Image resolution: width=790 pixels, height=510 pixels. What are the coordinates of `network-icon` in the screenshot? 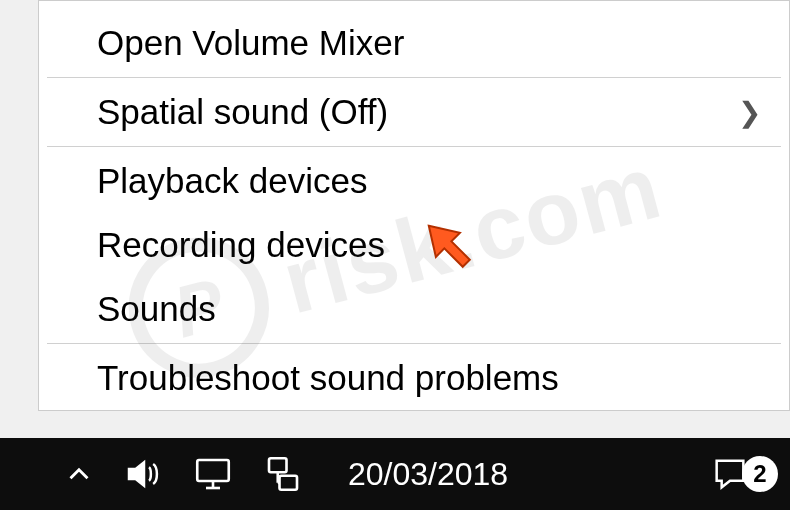 It's located at (283, 474).